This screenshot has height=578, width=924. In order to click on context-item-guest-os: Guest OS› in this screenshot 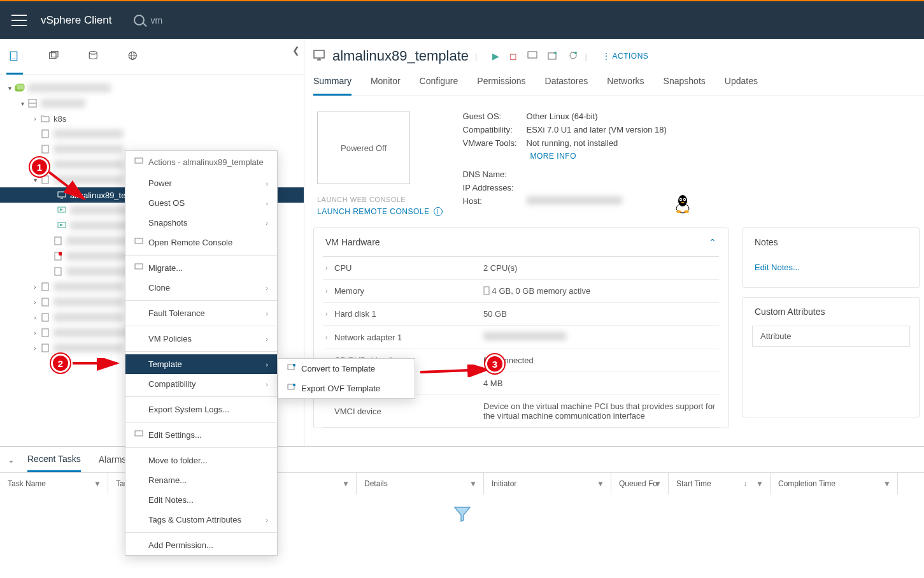, I will do `click(201, 203)`.